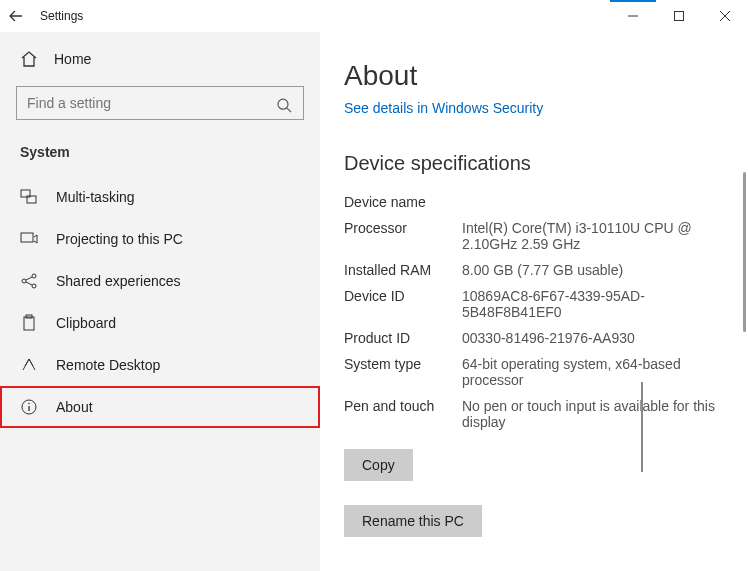 This screenshot has width=748, height=571. What do you see at coordinates (679, 16) in the screenshot?
I see `maximize-button` at bounding box center [679, 16].